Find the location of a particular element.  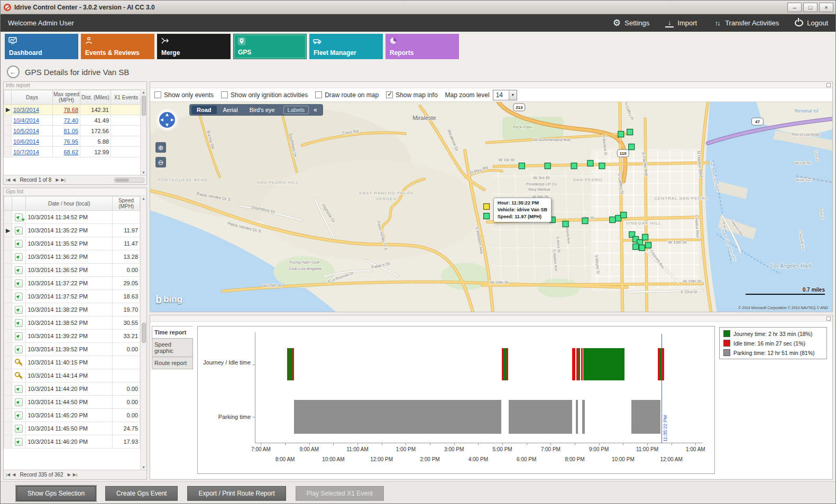

map-view-bird-s-eye: Bird's eye is located at coordinates (262, 110).